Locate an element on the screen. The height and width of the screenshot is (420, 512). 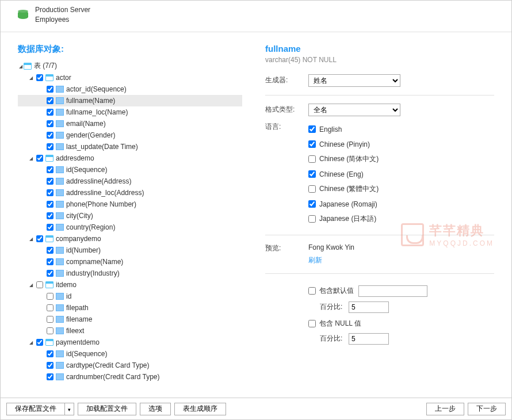
tree-column: email(Name) is located at coordinates (130, 124).